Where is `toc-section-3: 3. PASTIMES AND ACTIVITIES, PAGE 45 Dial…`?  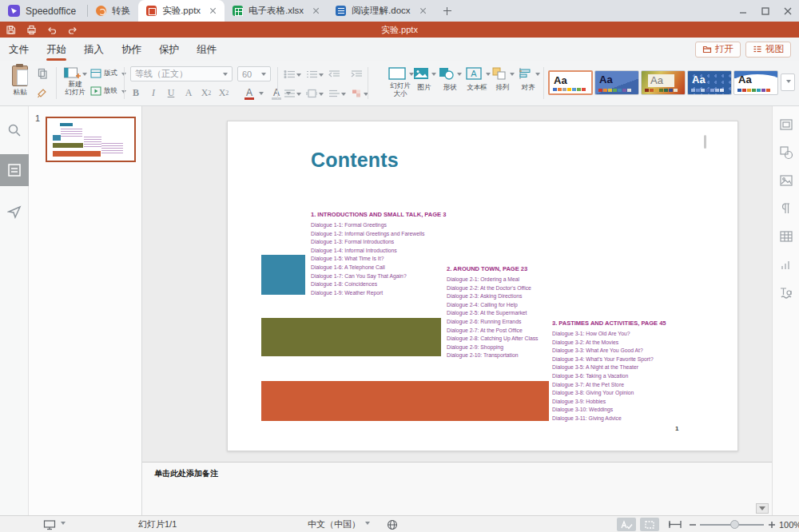 toc-section-3: 3. PASTIMES AND ACTIVITIES, PAGE 45 Dial… is located at coordinates (609, 371).